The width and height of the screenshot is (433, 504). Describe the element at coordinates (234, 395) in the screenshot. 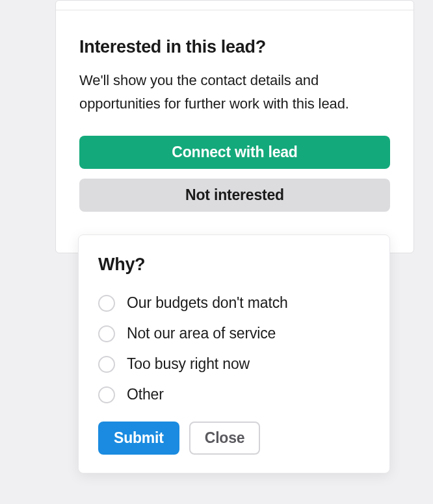

I see `reason-option-other: Other` at that location.